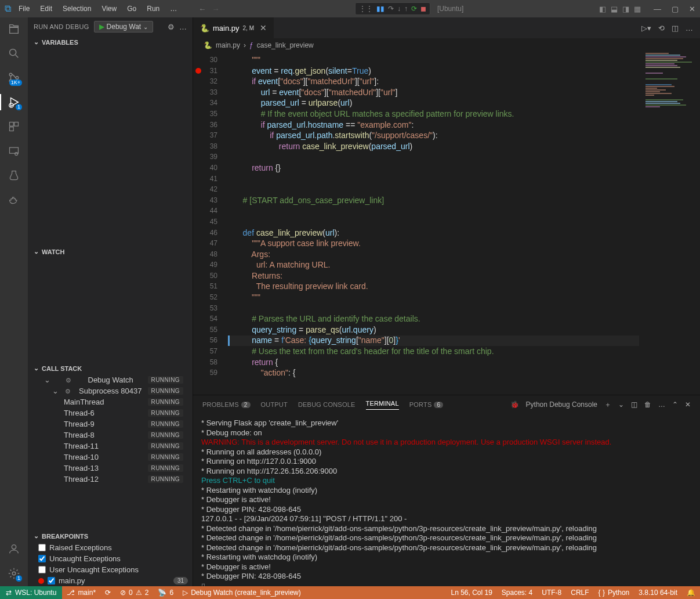 The height and width of the screenshot is (599, 700). I want to click on pause-icon: ▮▮, so click(380, 9).